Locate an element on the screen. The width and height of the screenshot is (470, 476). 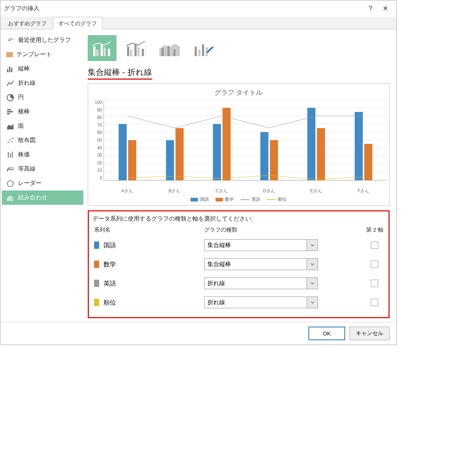
undo-icon: ↶ is located at coordinates (10, 40).